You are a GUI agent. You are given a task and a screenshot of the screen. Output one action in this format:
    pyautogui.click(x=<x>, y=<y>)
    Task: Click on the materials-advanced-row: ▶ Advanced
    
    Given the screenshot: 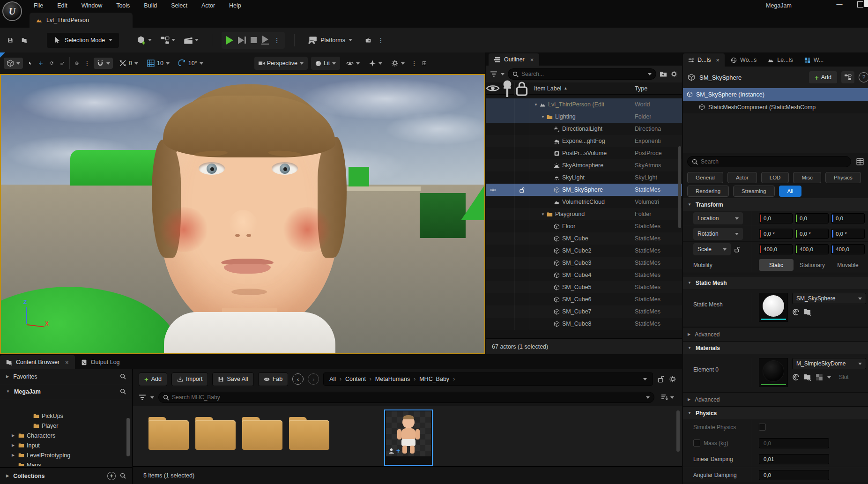 What is the action you would take?
    pyautogui.click(x=776, y=399)
    